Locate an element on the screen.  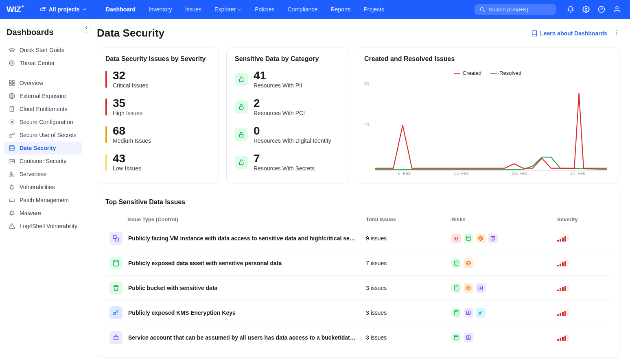
table-row: Public bucket with sensitive data3 issue… is located at coordinates (358, 288).